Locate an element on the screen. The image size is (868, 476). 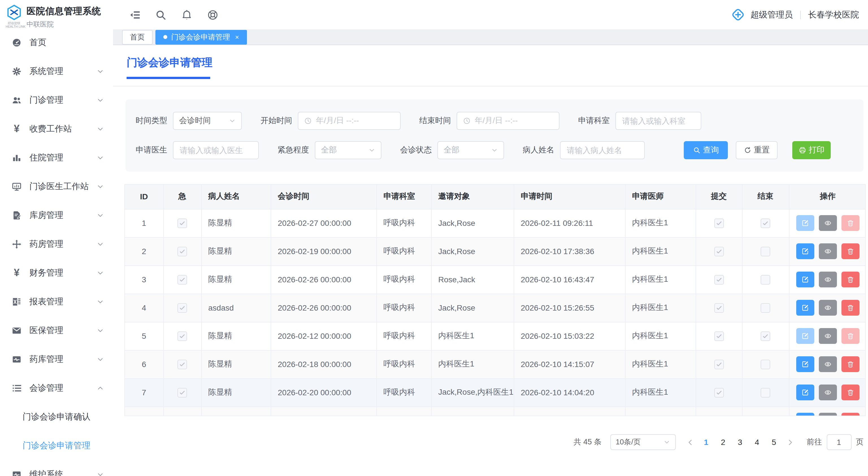
sidebar-item-system: 系统管理 is located at coordinates (57, 71).